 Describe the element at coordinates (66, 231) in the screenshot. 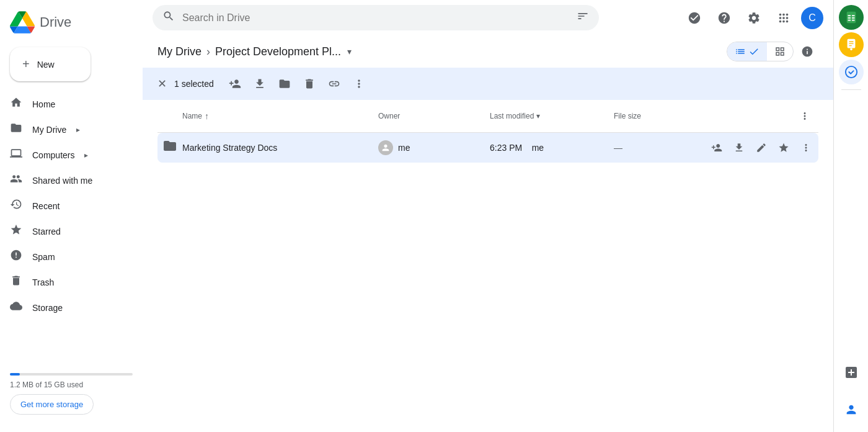

I see `sidebar-item-starred: Starred` at that location.